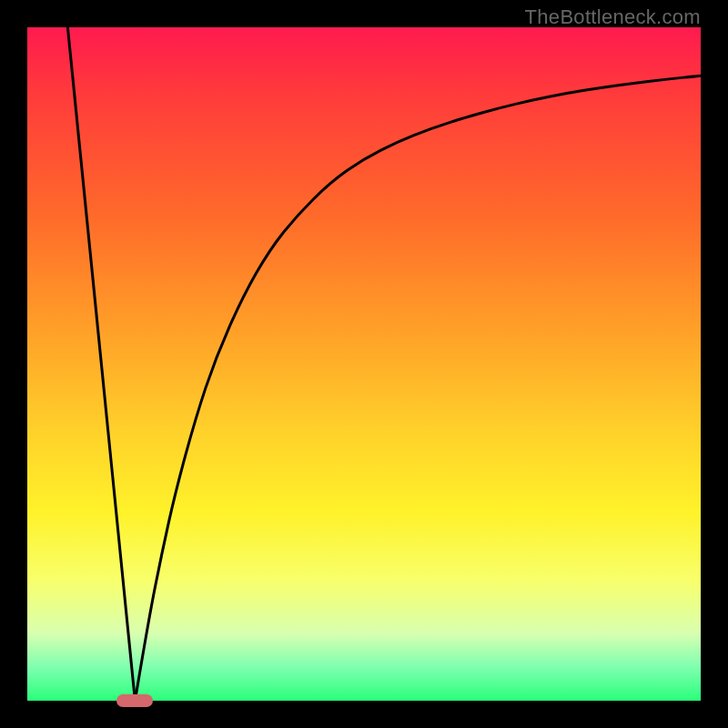 Image resolution: width=728 pixels, height=728 pixels. What do you see at coordinates (101, 364) in the screenshot?
I see `curve-left-branch` at bounding box center [101, 364].